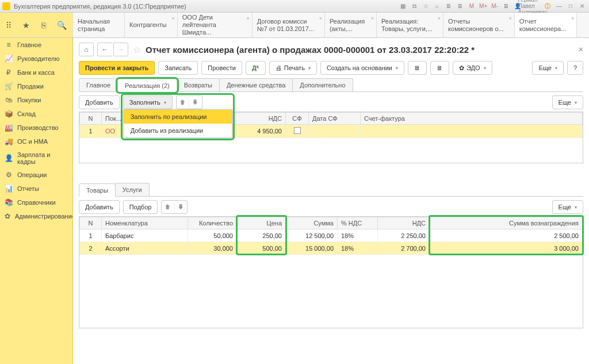 This screenshot has width=589, height=364. Describe the element at coordinates (178, 131) in the screenshot. I see `add-from-realization: Добавить из реализации` at that location.